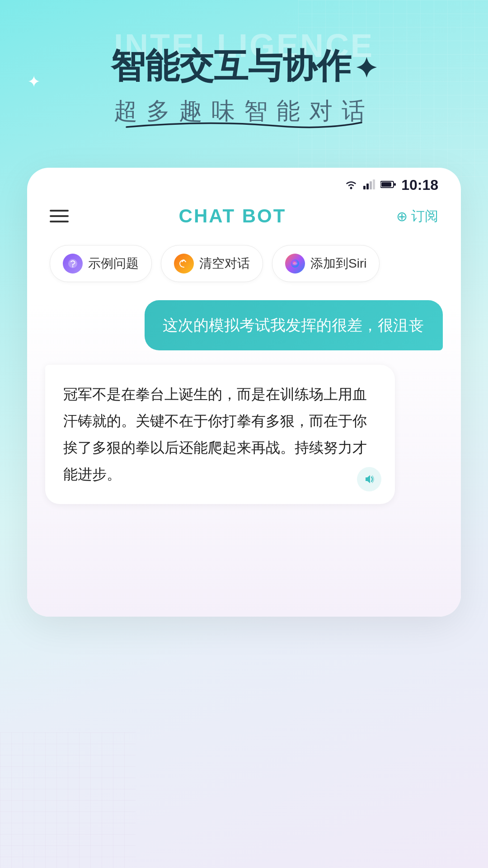  I want to click on bot-message-bubble: 冠军不是在拳台上诞生的，而是在训练场上用血汗铸就的。关键不在于你打拳有多狠，而在…, so click(220, 435).